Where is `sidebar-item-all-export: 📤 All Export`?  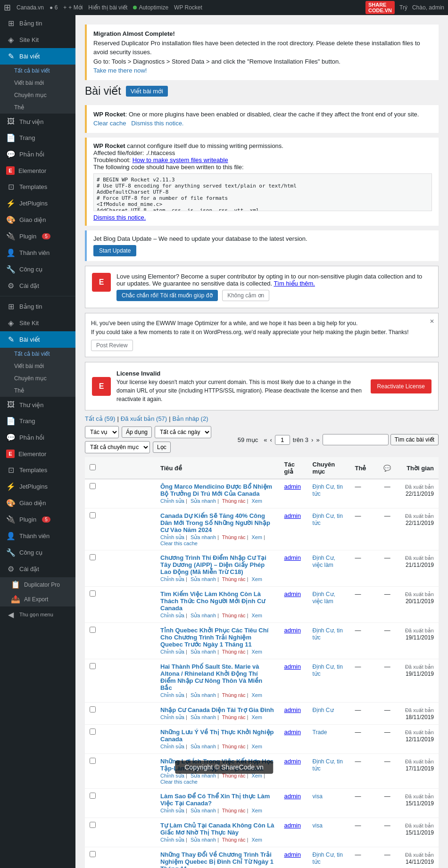 sidebar-item-all-export: 📤 All Export is located at coordinates (38, 599).